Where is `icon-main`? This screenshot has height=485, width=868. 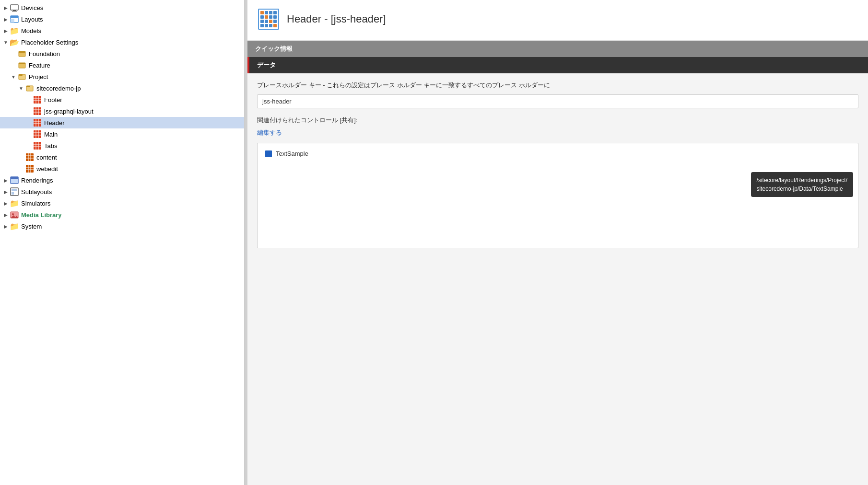
icon-main is located at coordinates (37, 134).